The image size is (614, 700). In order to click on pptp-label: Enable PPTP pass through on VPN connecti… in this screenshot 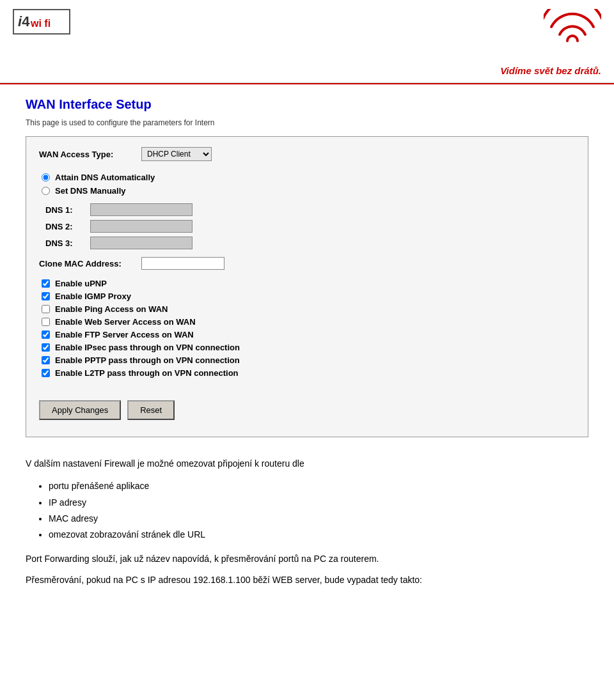, I will do `click(147, 361)`.